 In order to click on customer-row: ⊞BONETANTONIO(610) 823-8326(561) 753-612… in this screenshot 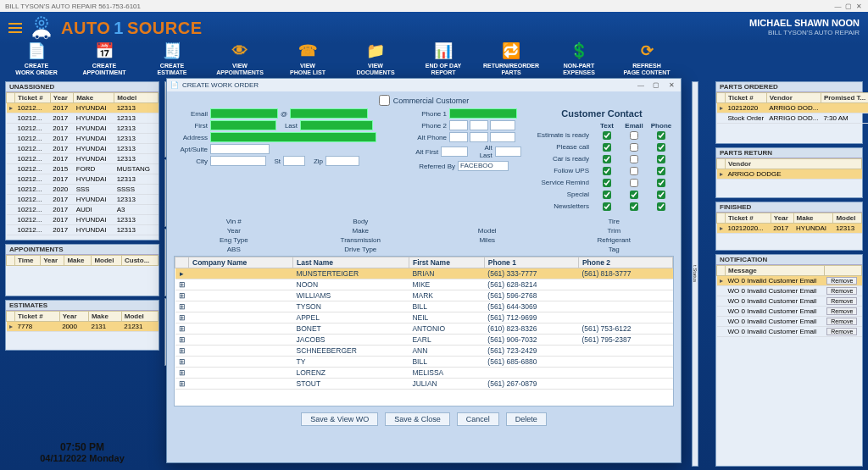, I will do `click(424, 329)`.